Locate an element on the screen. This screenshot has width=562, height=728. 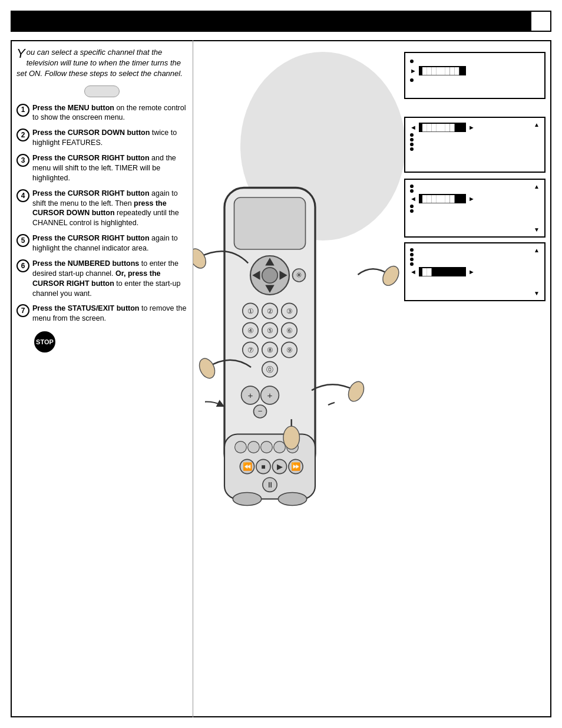
step-5-text: Press the CURSOR RIGHT button again to h… is located at coordinates (110, 243).